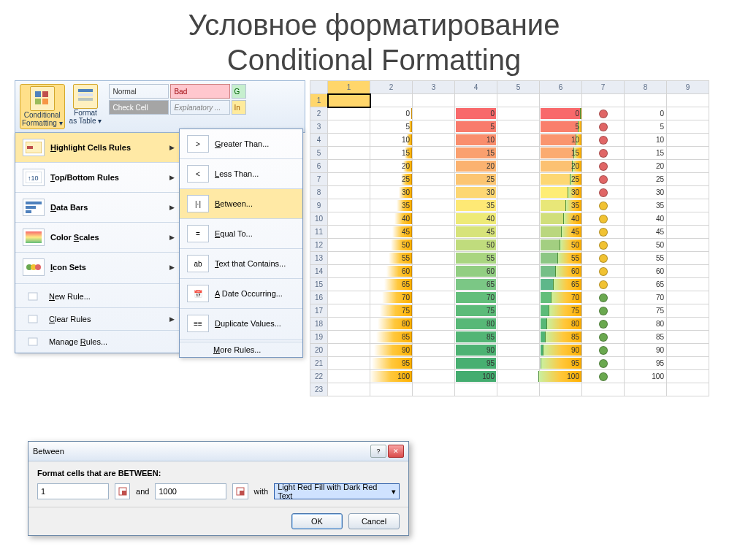  Describe the element at coordinates (646, 245) in the screenshot. I see `cell-value: 50` at that location.